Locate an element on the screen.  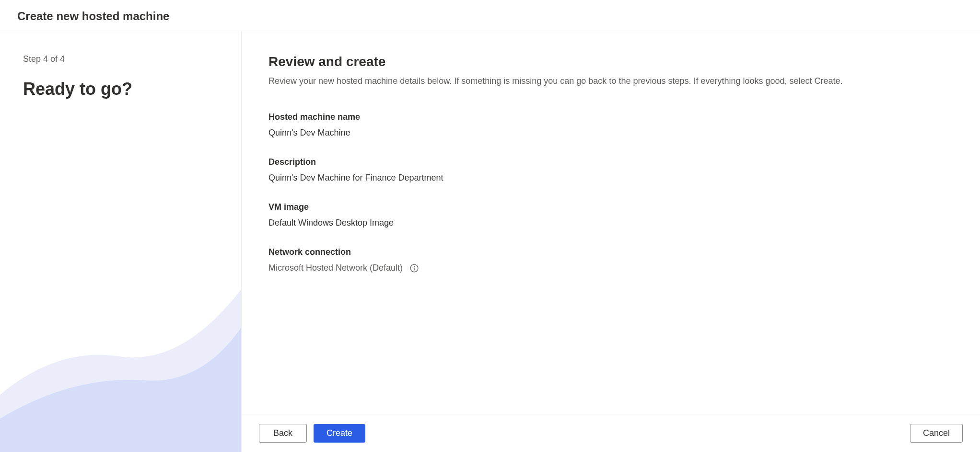
cancel-button: Cancel is located at coordinates (936, 433).